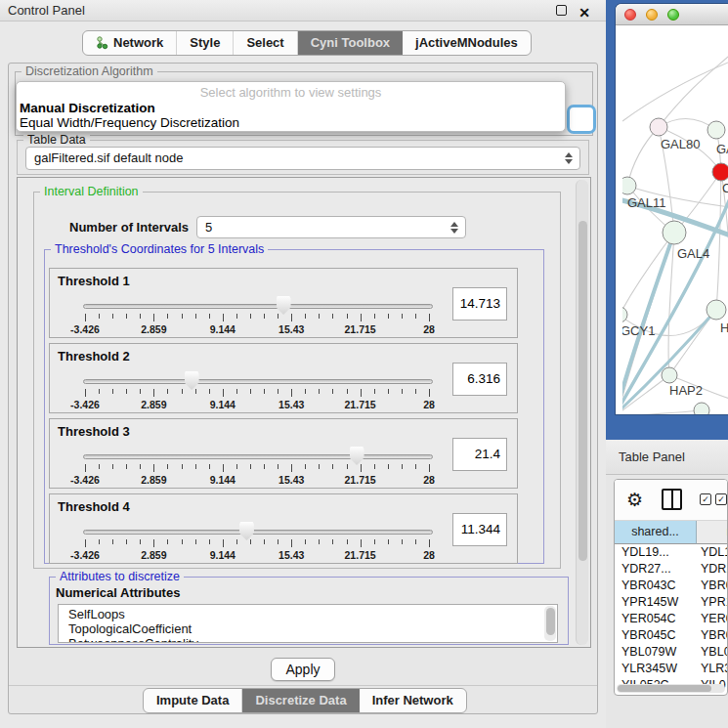 The image size is (728, 728). Describe the element at coordinates (283, 529) in the screenshot. I see `threshold-4-box: Threshold 4 -3.4262.8599.14415.4321.7152…` at that location.